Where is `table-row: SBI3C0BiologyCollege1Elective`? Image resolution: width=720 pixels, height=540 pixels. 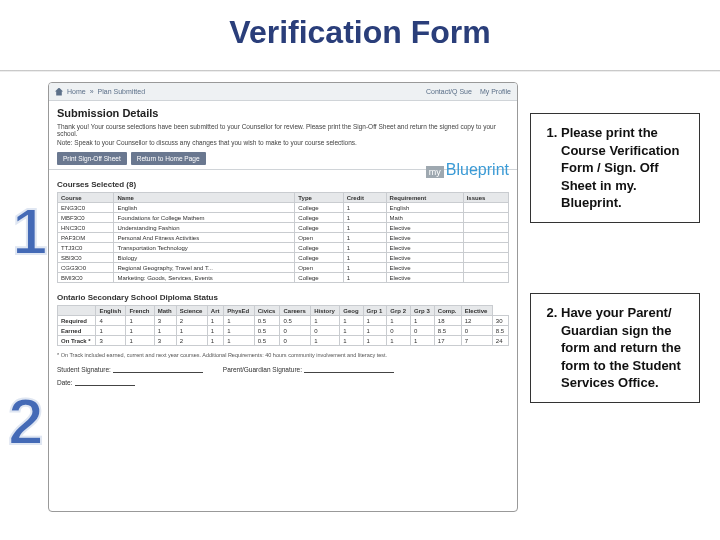
table-row: SBI3C0BiologyCollege1Elective is located at coordinates (284, 258).